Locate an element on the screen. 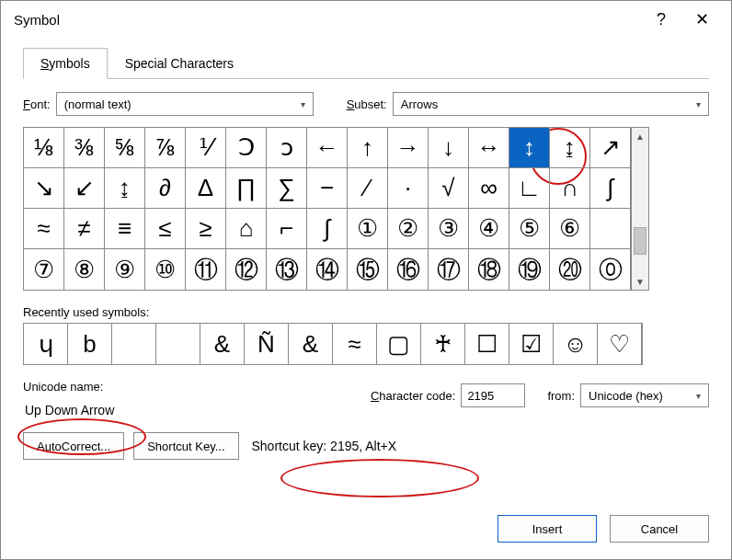 The width and height of the screenshot is (732, 560). symbol-cell: ⅝ is located at coordinates (125, 148).